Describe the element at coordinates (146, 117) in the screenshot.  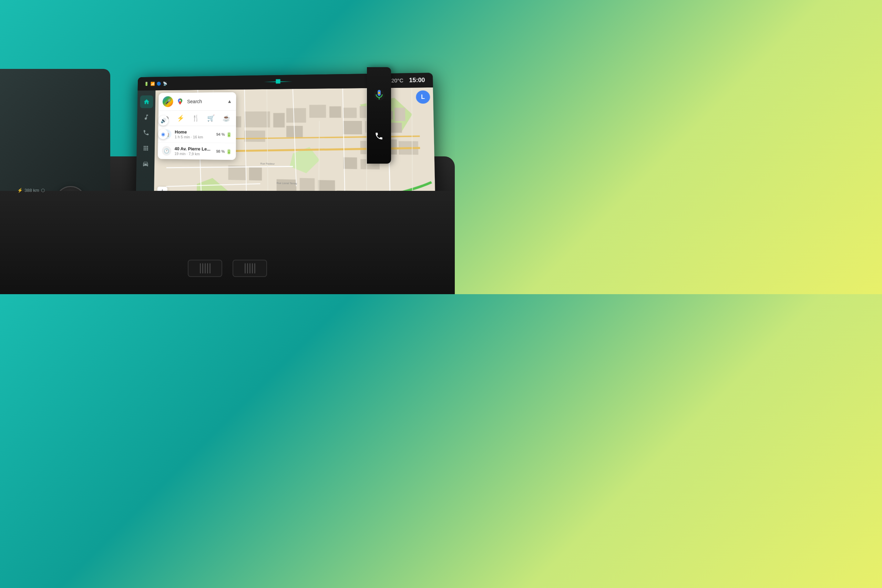
I see `nav-music` at that location.